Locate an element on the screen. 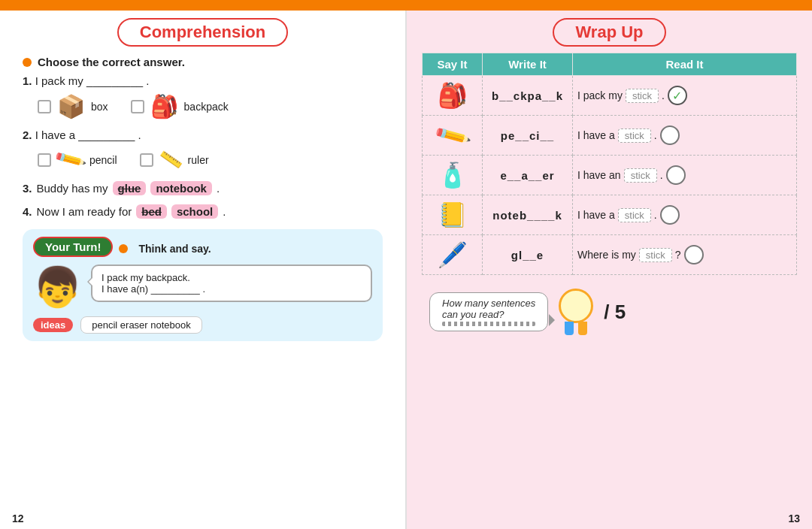 The width and height of the screenshot is (812, 529). row3-input: stick is located at coordinates (641, 176).